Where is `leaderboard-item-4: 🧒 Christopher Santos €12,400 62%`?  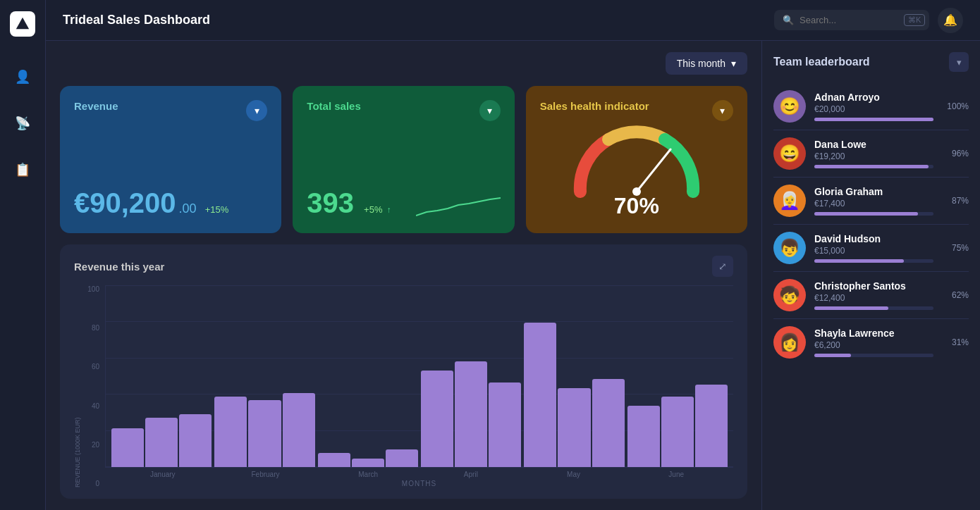 leaderboard-item-4: 🧒 Christopher Santos €12,400 62% is located at coordinates (871, 296).